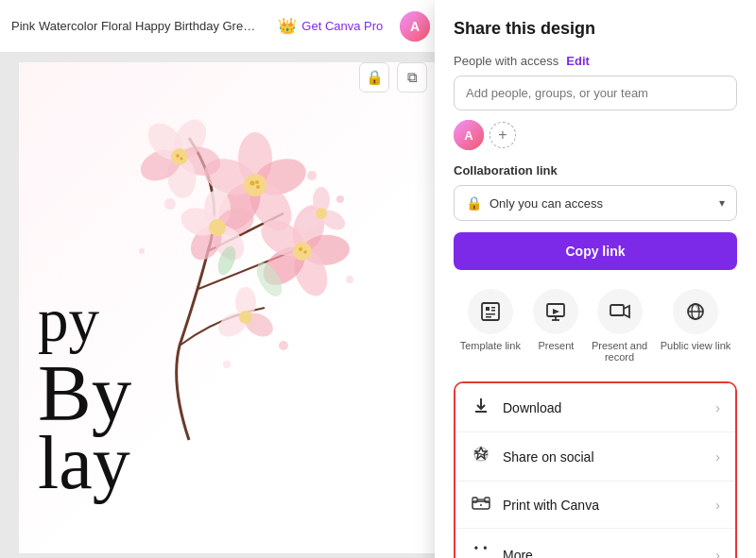  Describe the element at coordinates (696, 346) in the screenshot. I see `public-view-label: Public view link` at that location.